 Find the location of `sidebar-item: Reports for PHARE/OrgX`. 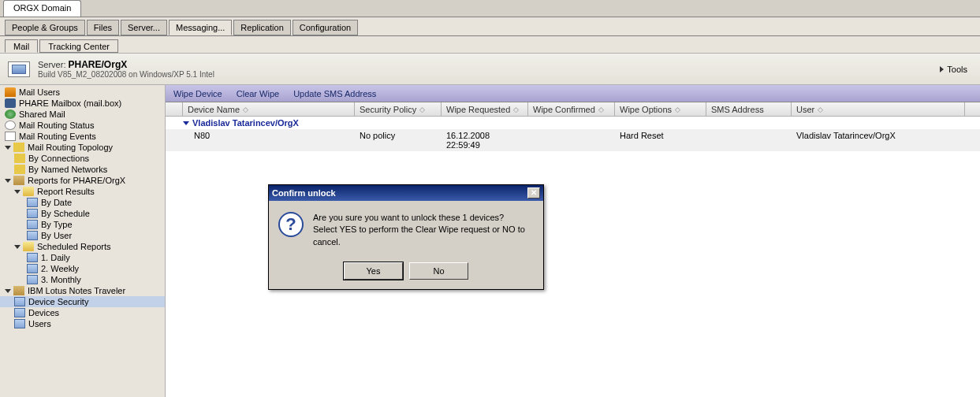

sidebar-item: Reports for PHARE/OrgX is located at coordinates (82, 180).